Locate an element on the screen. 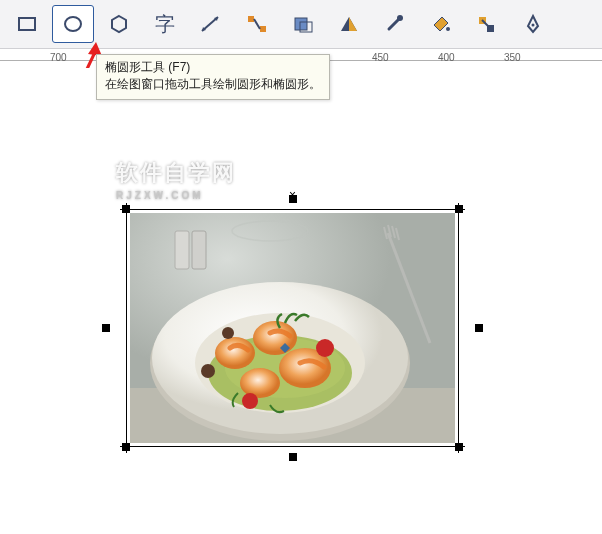 This screenshot has height=534, width=602. interactive-tool is located at coordinates (487, 24).